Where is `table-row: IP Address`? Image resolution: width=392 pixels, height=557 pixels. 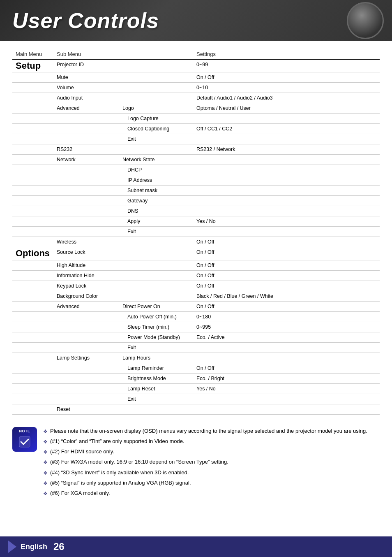
table-row: IP Address is located at coordinates (196, 180).